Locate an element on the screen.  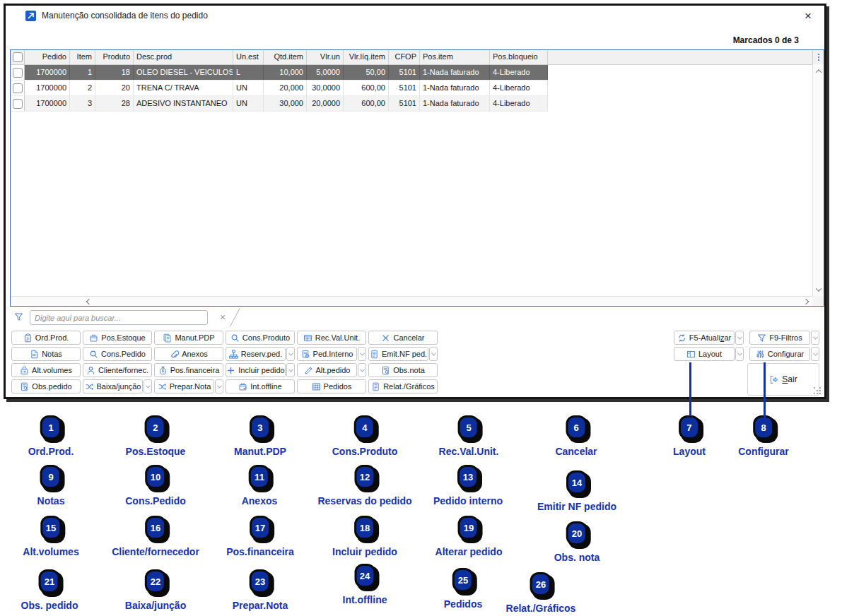
f5-atualizar-dropdown is located at coordinates (739, 338).